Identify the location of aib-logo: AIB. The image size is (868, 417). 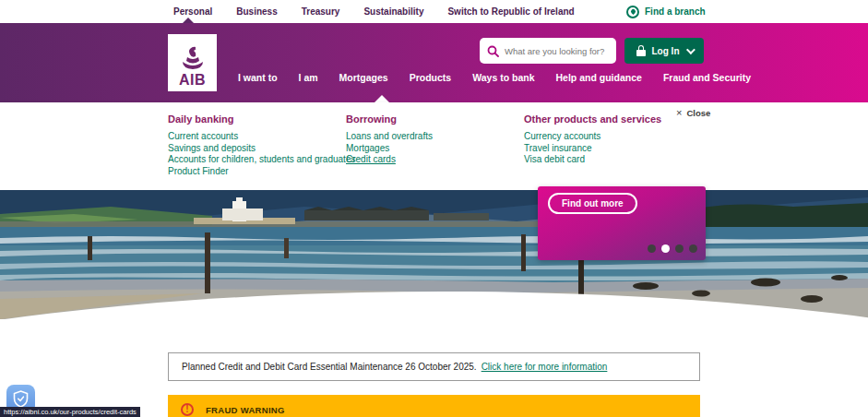
(192, 63).